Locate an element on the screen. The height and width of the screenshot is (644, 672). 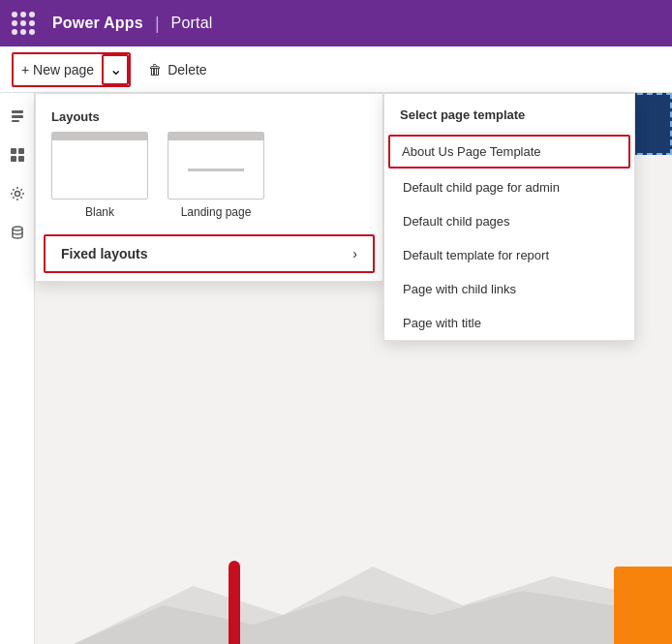
fixed-layouts-label: Fixed layouts is located at coordinates (105, 254).